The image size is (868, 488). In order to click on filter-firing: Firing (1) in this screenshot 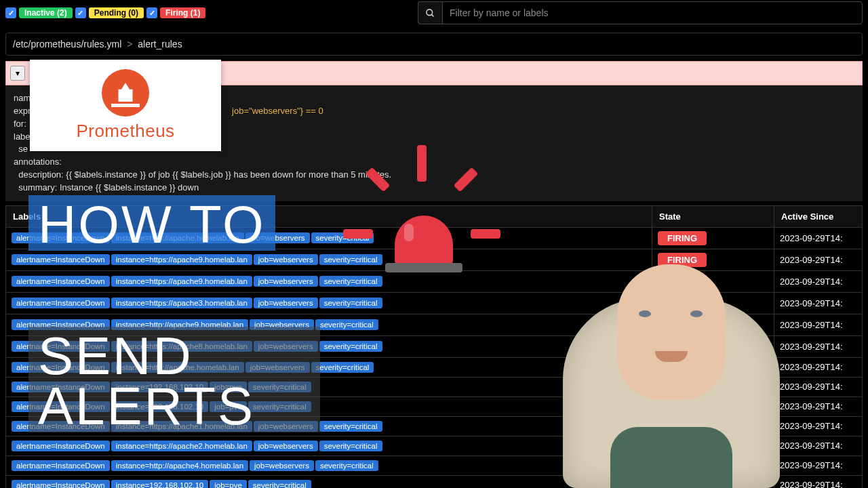, I will do `click(183, 13)`.